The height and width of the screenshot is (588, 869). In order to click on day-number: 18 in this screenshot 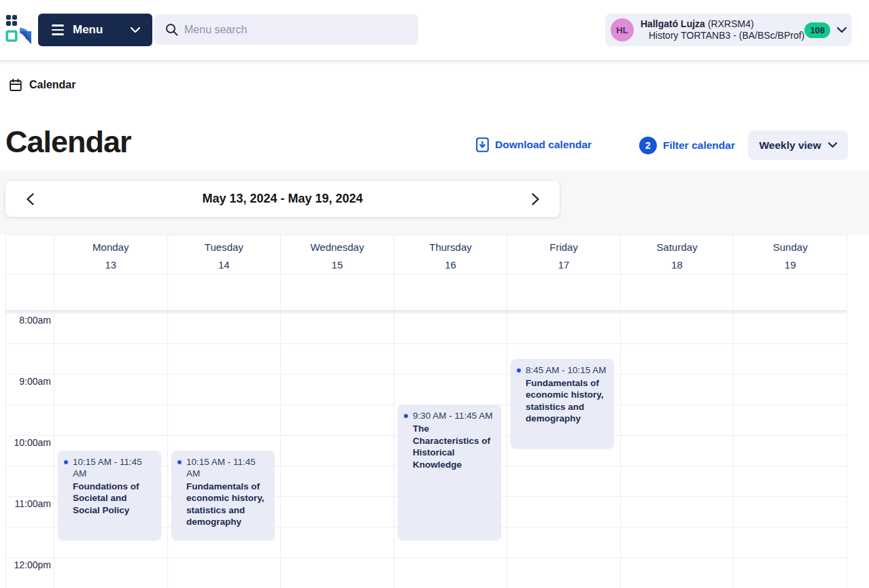, I will do `click(677, 265)`.